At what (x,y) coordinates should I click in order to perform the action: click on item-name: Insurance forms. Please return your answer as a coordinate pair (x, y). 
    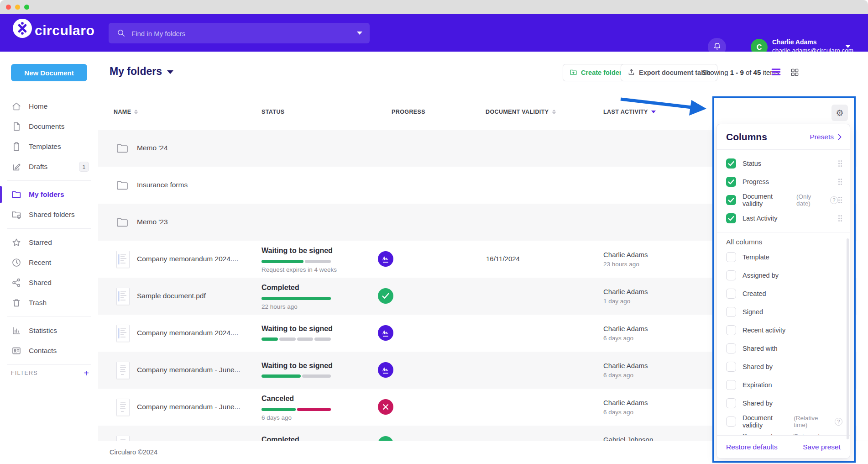
    Looking at the image, I should click on (162, 185).